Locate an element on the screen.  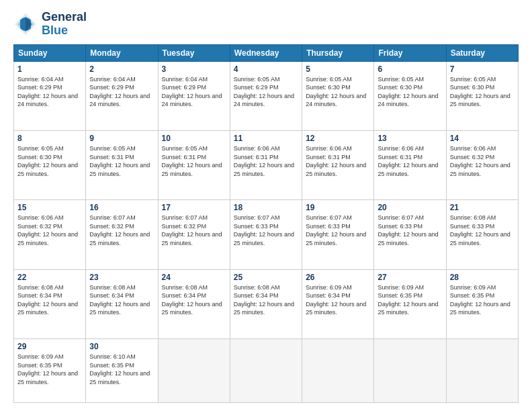
calendar-day-cell: 10 Sunrise: 6:05 AM Sunset: 6:31 PM Dayl… is located at coordinates (193, 165).